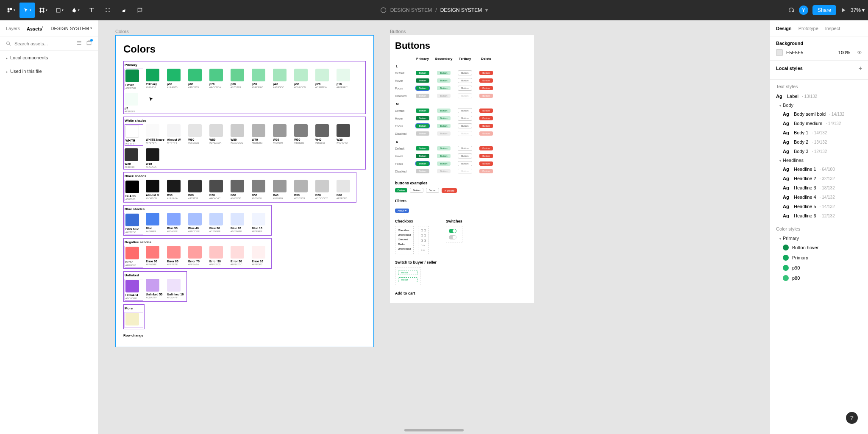 The height and width of the screenshot is (434, 868). Describe the element at coordinates (411, 10) in the screenshot. I see `project-name: DESIGN SYSTEM` at that location.